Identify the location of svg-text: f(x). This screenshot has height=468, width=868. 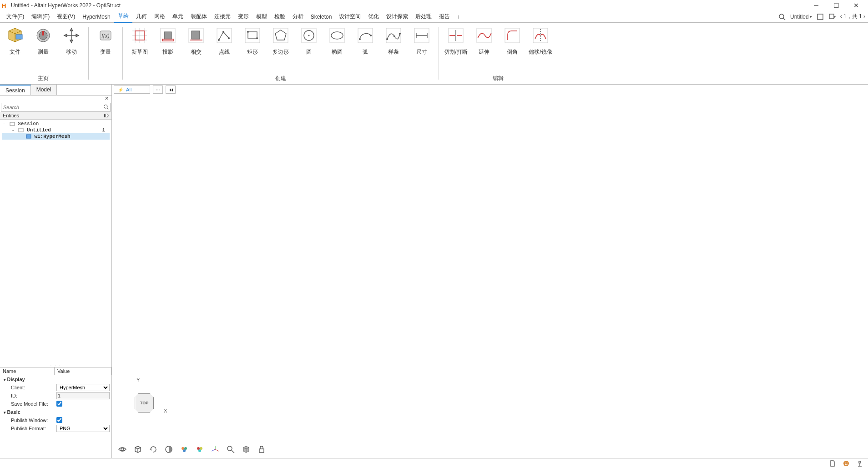
(106, 36).